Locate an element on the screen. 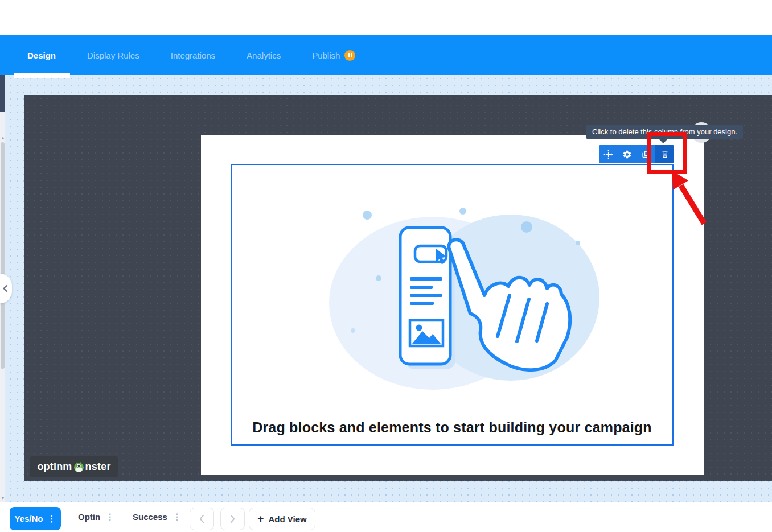  gear-icon is located at coordinates (627, 155).